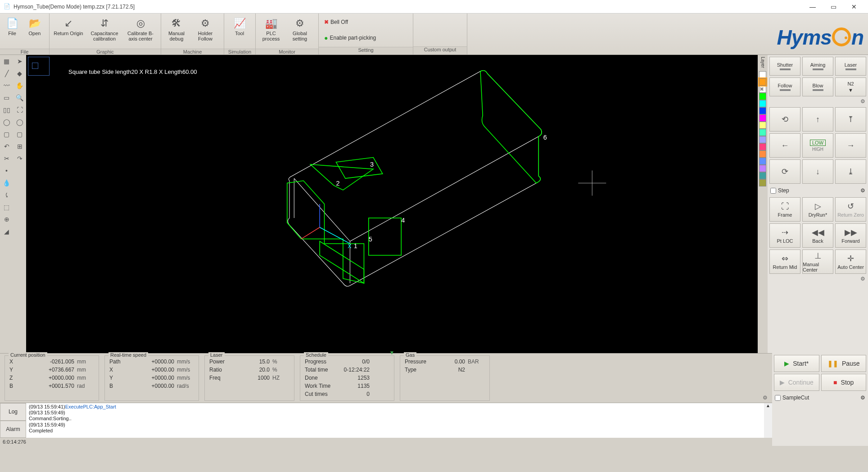 Image resolution: width=868 pixels, height=472 pixels. What do you see at coordinates (13, 430) in the screenshot?
I see `alarm-tab: Alarm` at bounding box center [13, 430].